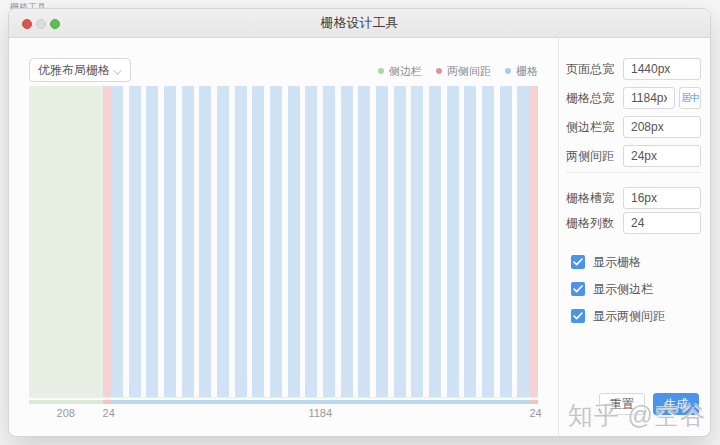 This screenshot has width=720, height=445. Describe the element at coordinates (66, 413) in the screenshot. I see `sidebar-width-label: 208` at that location.